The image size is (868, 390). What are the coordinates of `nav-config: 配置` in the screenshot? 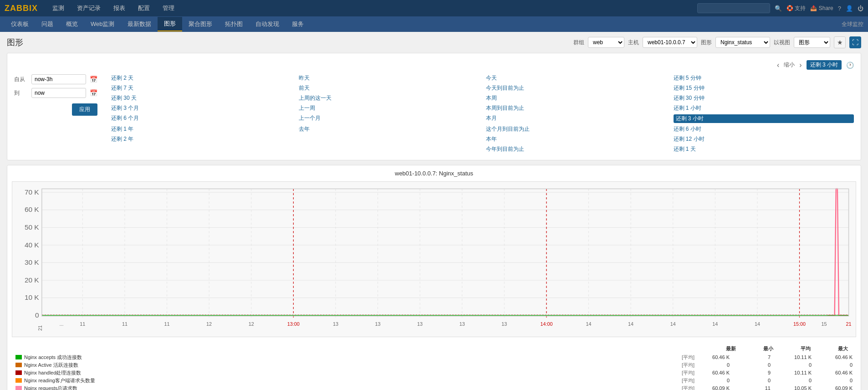 It's located at (144, 8).